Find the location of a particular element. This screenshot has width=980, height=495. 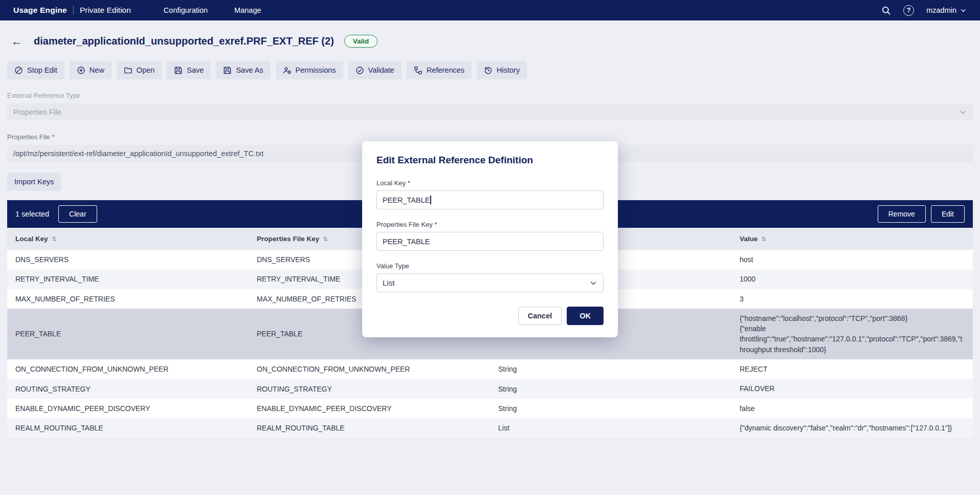

properties-file-label: Properties File * is located at coordinates (490, 137).